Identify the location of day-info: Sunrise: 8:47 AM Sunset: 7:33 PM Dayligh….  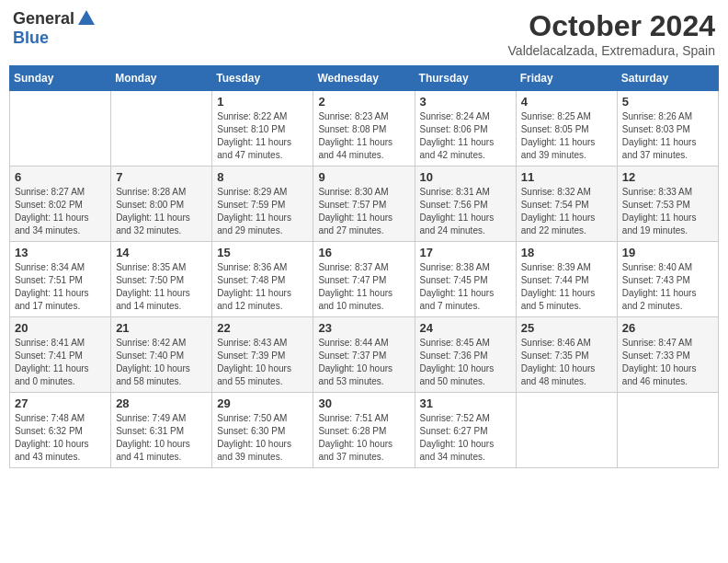
(667, 362).